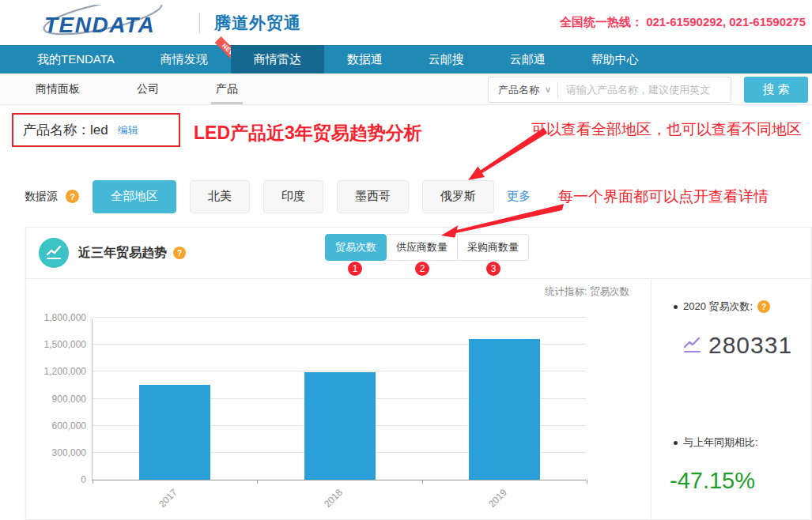  Describe the element at coordinates (459, 197) in the screenshot. I see `region-button-russia: 俄罗斯` at that location.